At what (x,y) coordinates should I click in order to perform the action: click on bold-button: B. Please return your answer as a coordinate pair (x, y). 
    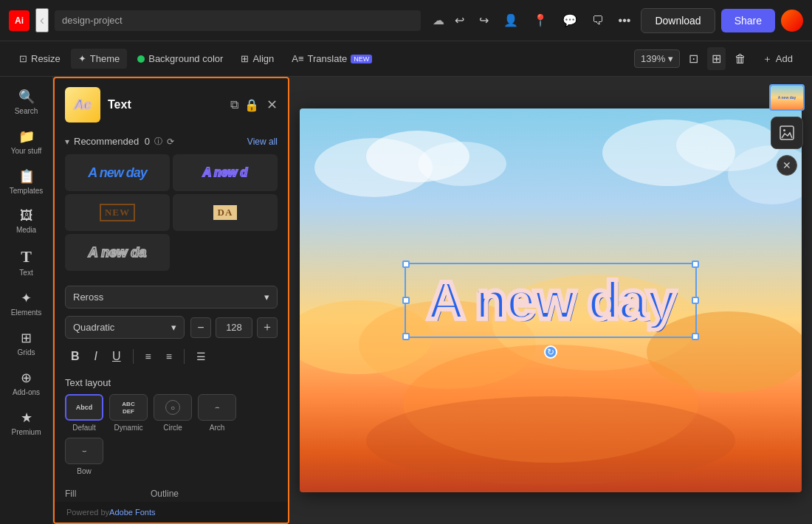
    Looking at the image, I should click on (75, 356).